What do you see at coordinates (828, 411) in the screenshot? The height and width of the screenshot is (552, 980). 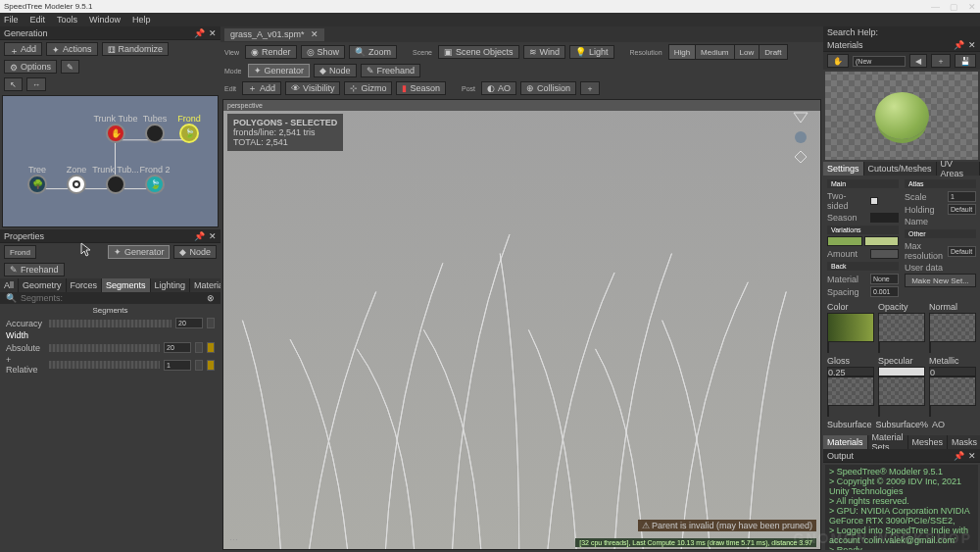 I see `gloss-check` at bounding box center [828, 411].